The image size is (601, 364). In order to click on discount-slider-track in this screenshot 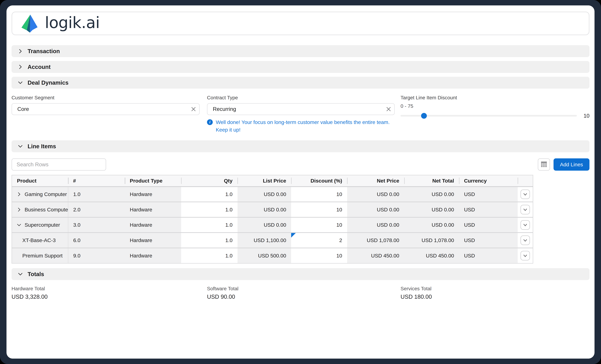, I will do `click(489, 116)`.